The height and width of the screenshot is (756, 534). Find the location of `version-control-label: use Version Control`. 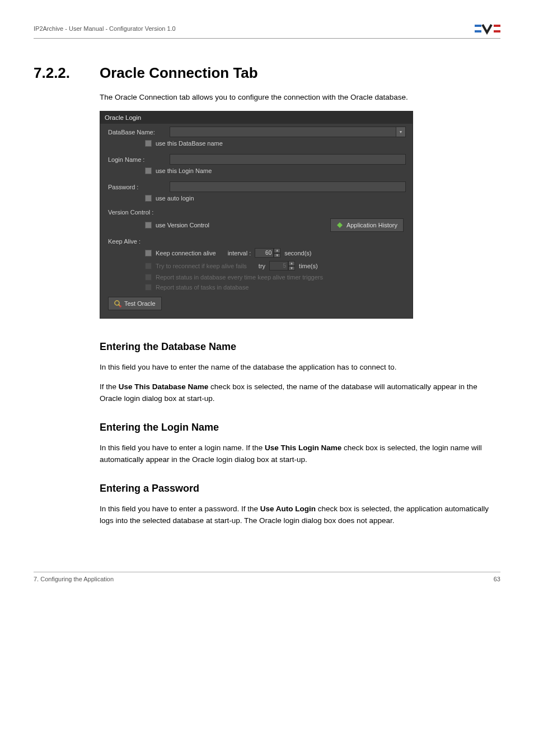

version-control-label: use Version Control is located at coordinates (182, 225).